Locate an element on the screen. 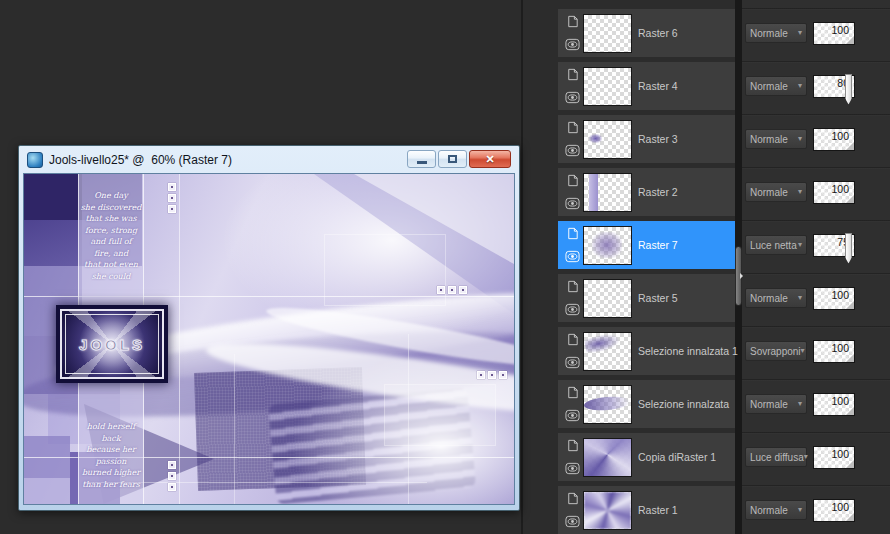 The image size is (890, 534). art-faint-rect is located at coordinates (440, 415).